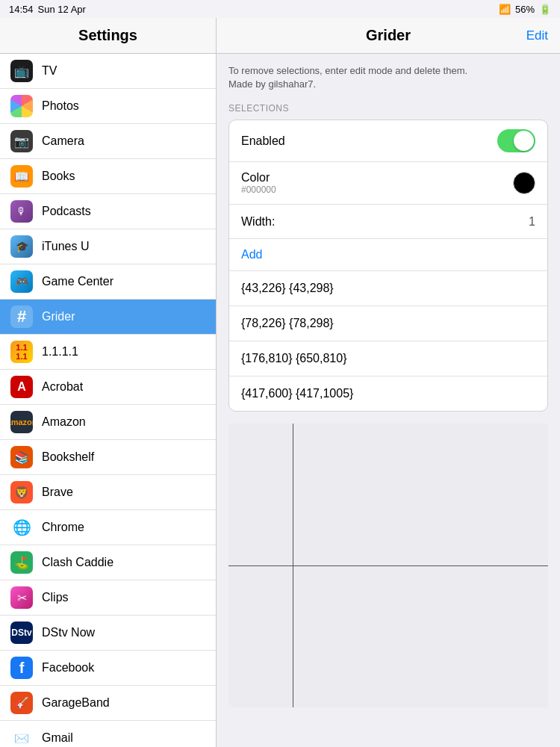 The image size is (560, 747). Describe the element at coordinates (108, 36) in the screenshot. I see `settings-header: Settings` at that location.